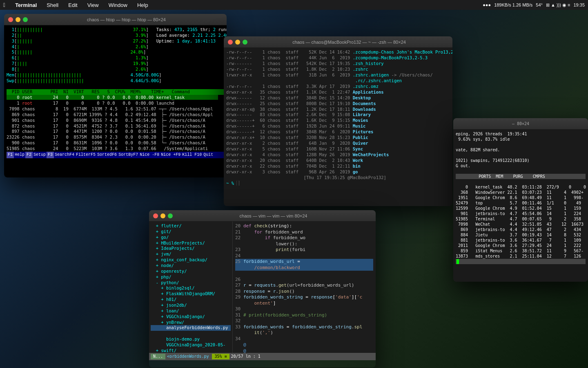 The width and height of the screenshot is (588, 368). I want to click on system-icons: ⊞ ▲ ))) ◉ ≡, so click(558, 5).